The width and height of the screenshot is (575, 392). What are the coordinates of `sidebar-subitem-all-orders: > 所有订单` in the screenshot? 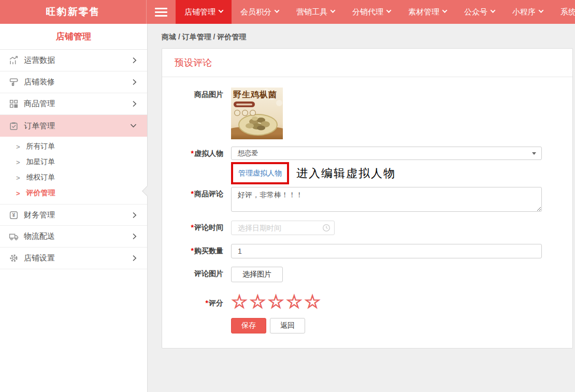 It's located at (74, 147).